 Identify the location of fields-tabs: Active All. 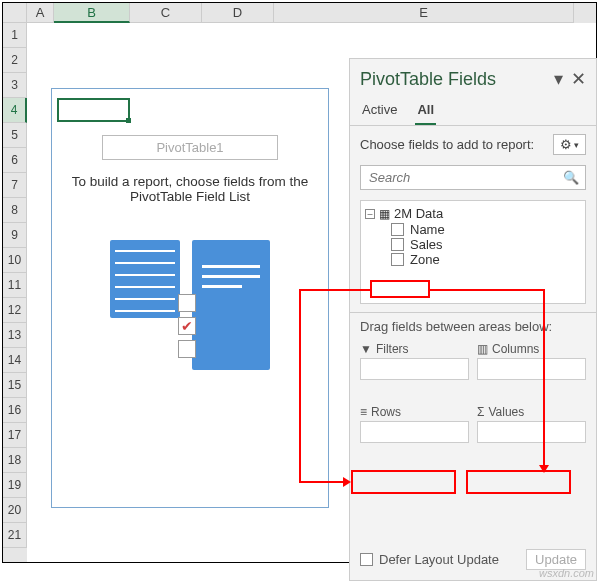
(473, 110).